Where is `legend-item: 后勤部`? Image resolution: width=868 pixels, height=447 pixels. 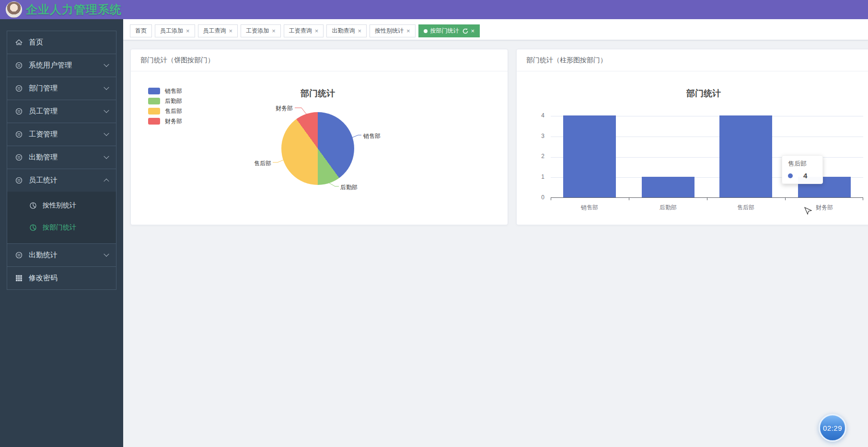 legend-item: 后勤部 is located at coordinates (165, 101).